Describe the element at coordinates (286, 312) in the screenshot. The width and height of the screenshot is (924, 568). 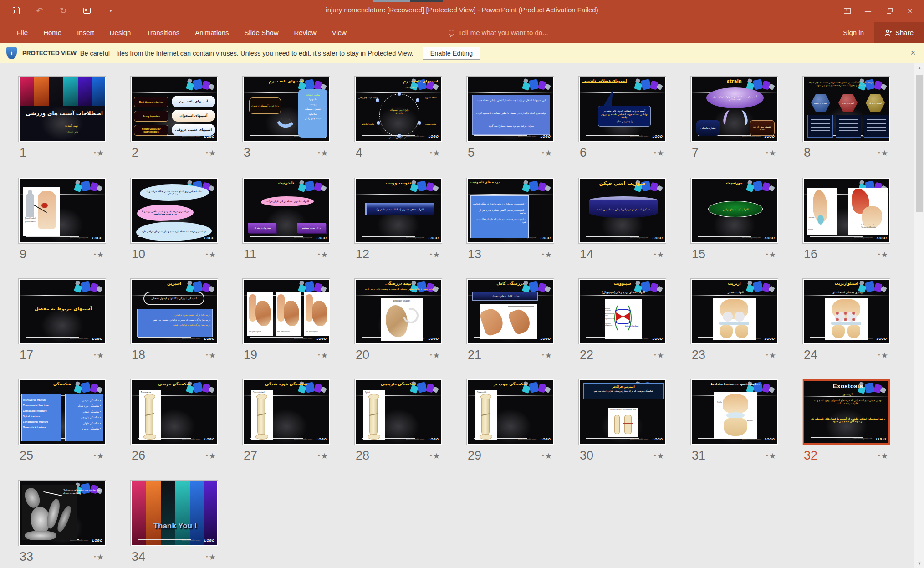
I see `slide-thumbnail-19: www.themegallery.comLOGOAnt. joint capsu…` at that location.